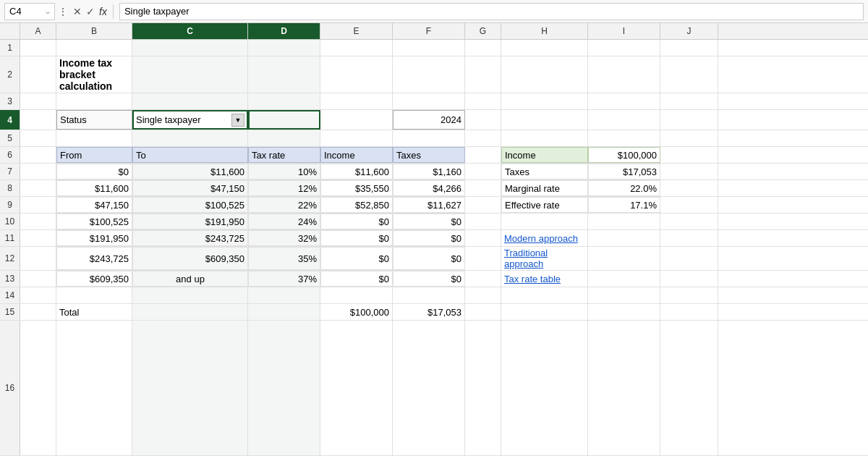  I want to click on cell-j6, so click(689, 155).